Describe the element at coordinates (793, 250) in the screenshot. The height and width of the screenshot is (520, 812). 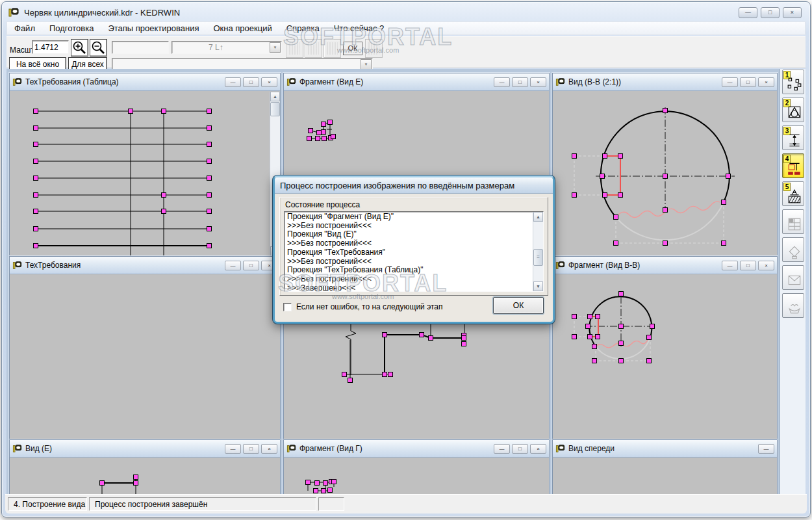
I see `stamp-tool-button` at that location.